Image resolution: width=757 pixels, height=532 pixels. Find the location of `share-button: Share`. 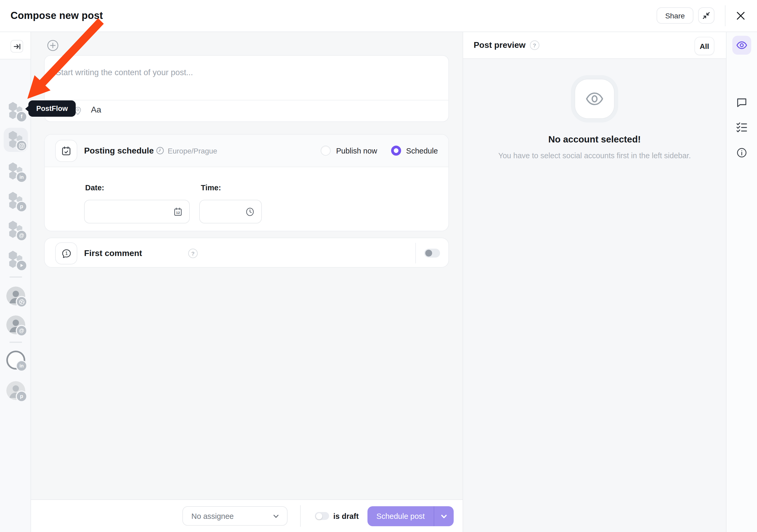

share-button: Share is located at coordinates (675, 15).